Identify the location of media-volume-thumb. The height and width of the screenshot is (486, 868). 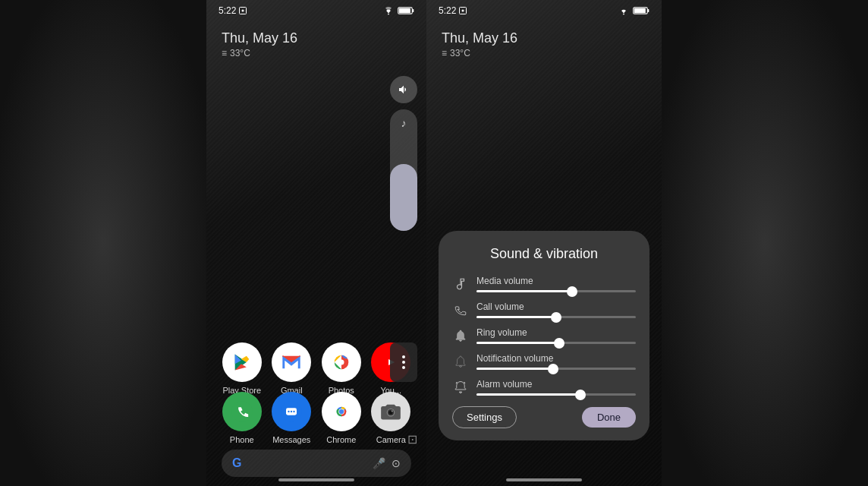
(572, 292).